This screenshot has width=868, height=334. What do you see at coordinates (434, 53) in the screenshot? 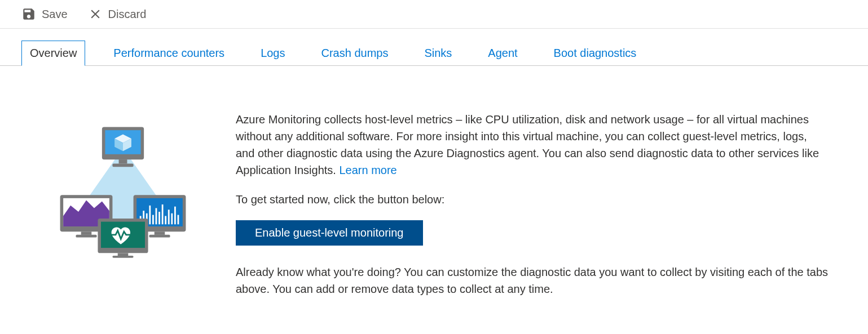
I see `tabs-bar: Overview Performance counters Logs Crash…` at bounding box center [434, 53].